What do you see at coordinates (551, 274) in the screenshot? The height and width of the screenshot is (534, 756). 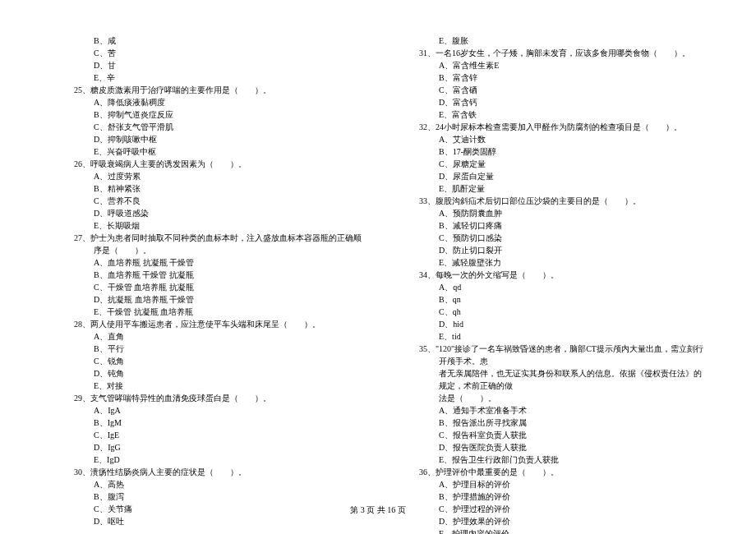 I see `question-34: 34、每晚一次的外文缩写是（ ）。` at bounding box center [551, 274].